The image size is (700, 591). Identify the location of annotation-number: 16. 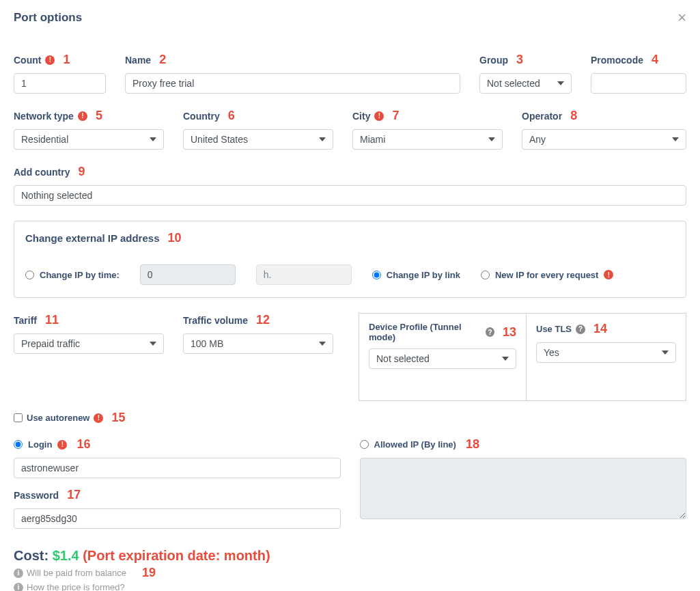
(83, 444).